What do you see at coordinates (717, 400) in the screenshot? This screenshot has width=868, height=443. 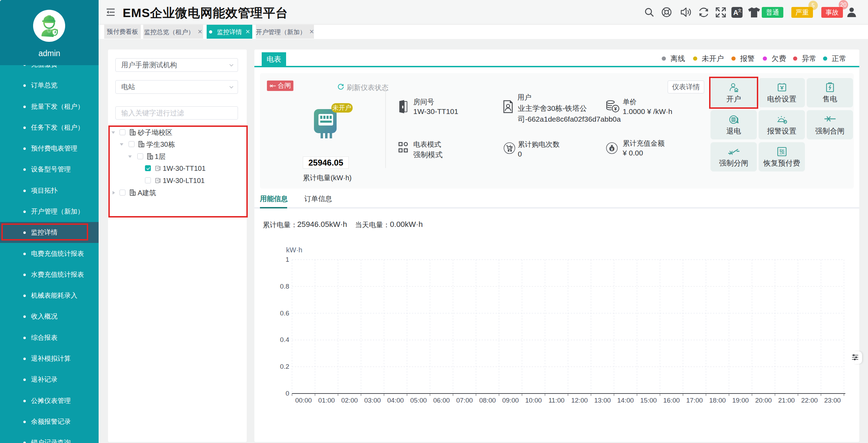 I see `svg-text: 18:00` at bounding box center [717, 400].